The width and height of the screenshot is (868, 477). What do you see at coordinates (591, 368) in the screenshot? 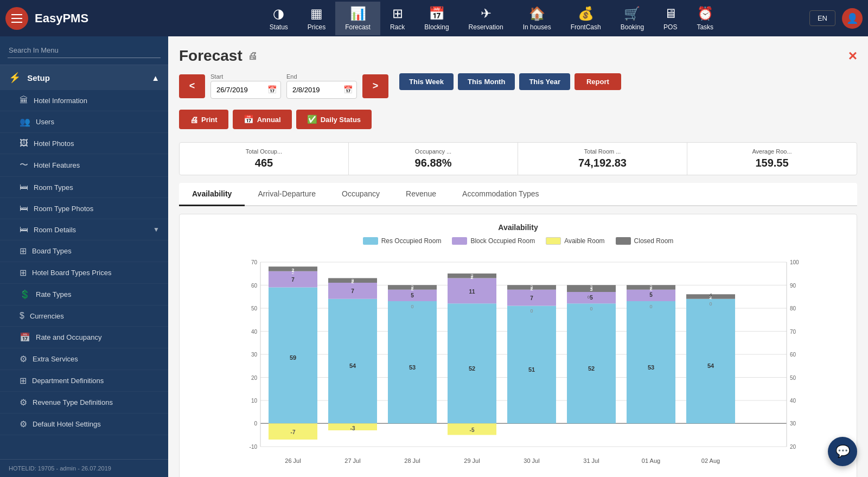
I see `svg-text: 52` at bounding box center [591, 368].